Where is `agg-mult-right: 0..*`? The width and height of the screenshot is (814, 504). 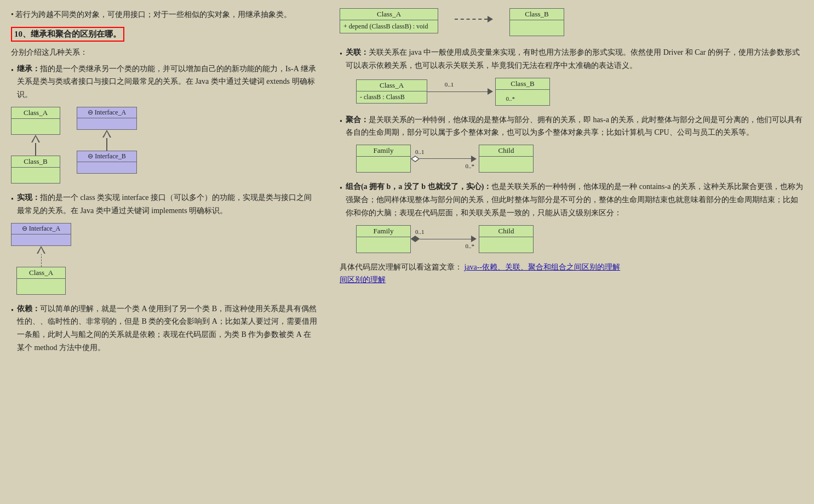
agg-mult-right: 0..* is located at coordinates (470, 166).